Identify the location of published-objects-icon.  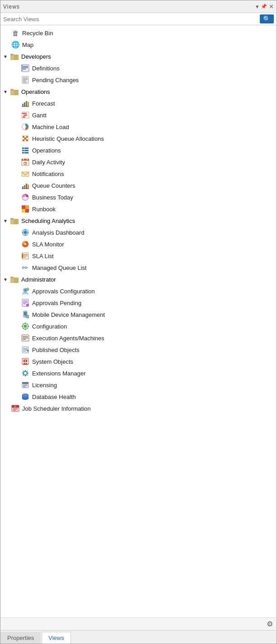
(25, 350).